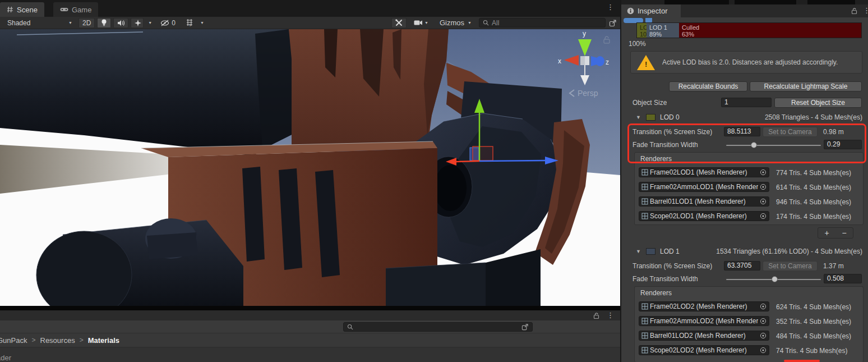 This screenshot has height=362, width=868. I want to click on lod0-segment: LOD 0 100%, so click(641, 30).